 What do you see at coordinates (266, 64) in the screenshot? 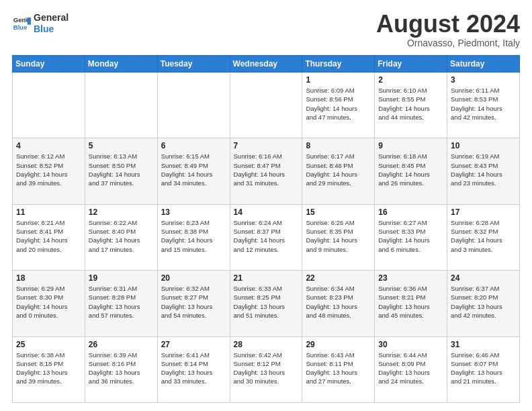
I see `header-row: Sunday Monday Tuesday Wednesday Thursday…` at bounding box center [266, 64].